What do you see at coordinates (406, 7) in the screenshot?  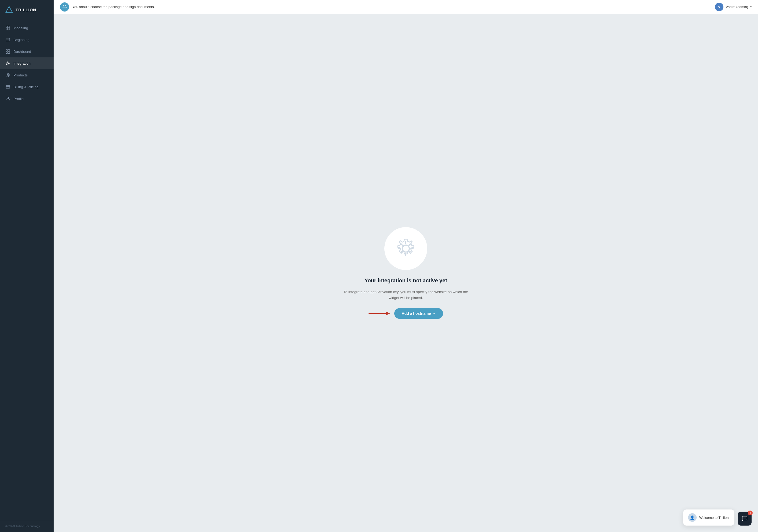 I see `topbar: You should choose the package and sign d…` at bounding box center [406, 7].